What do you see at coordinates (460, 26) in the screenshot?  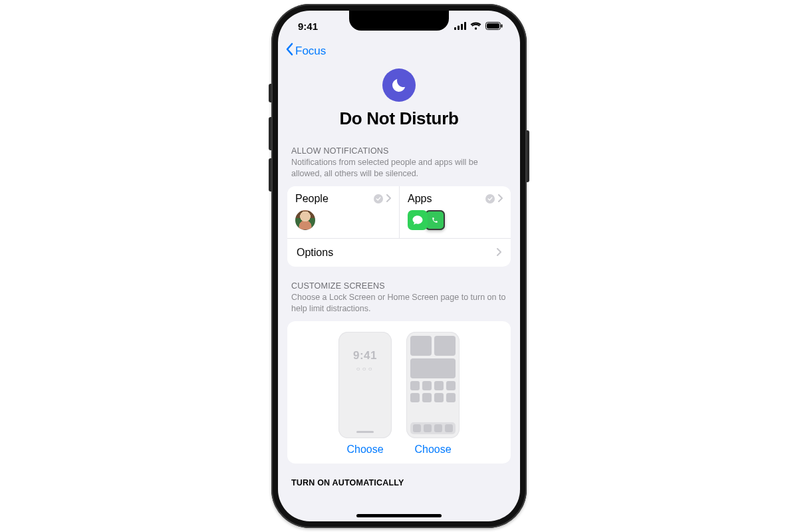 I see `cellular-icon` at bounding box center [460, 26].